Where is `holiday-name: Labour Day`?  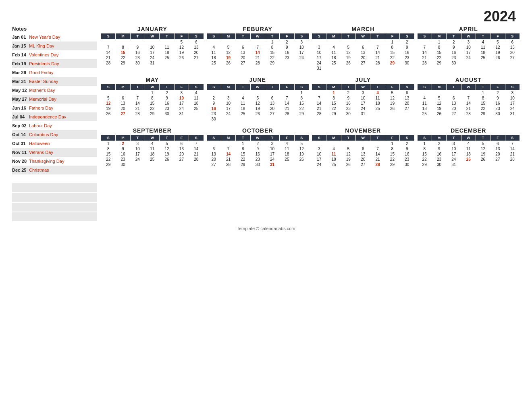 holiday-name: Labour Day is located at coordinates (63, 126).